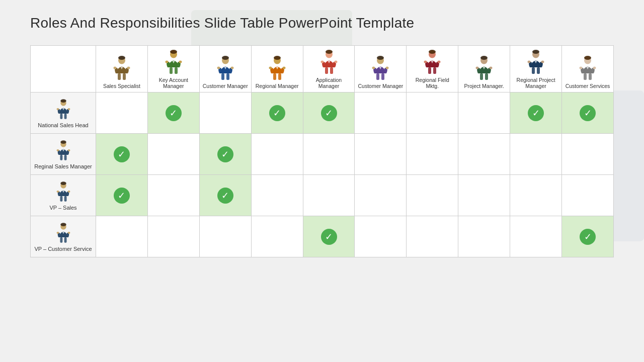 The height and width of the screenshot is (362, 644). I want to click on table-row: VP – Sales ✓✓, so click(322, 196).